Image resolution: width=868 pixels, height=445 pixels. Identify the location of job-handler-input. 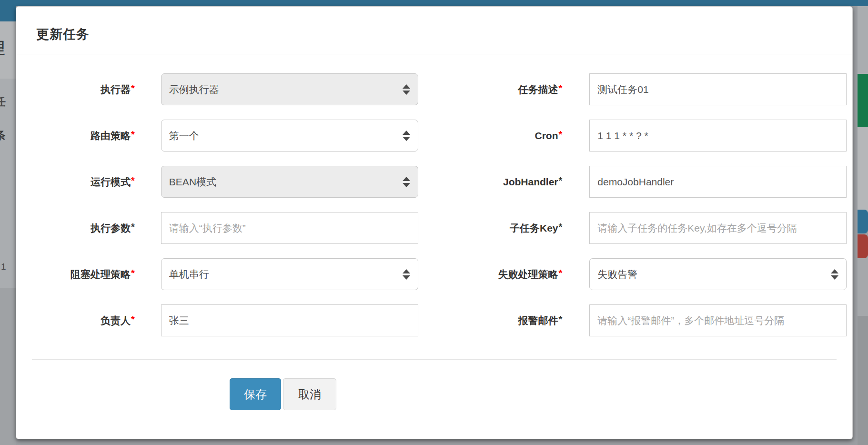
(718, 182).